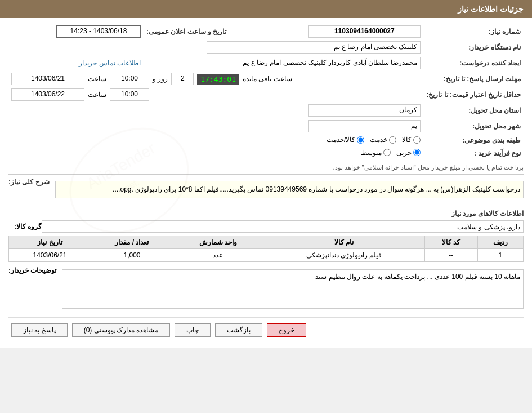  What do you see at coordinates (266, 256) in the screenshot?
I see `table-row: 1--فیلم رادیولوژی دندانپزشکیعدد1,0001403…` at bounding box center [266, 256].